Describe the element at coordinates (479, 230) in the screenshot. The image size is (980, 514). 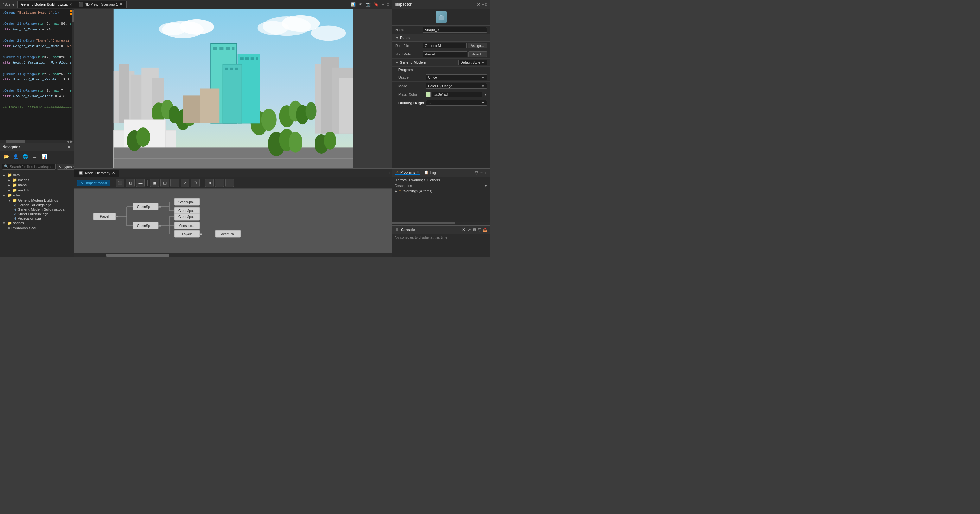
I see `console-action3-icon: ▽` at that location.